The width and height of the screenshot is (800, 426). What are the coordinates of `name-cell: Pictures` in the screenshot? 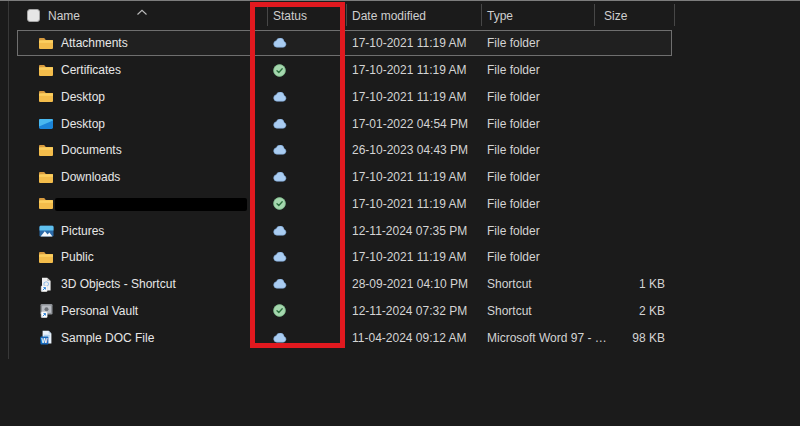 It's located at (71, 230).